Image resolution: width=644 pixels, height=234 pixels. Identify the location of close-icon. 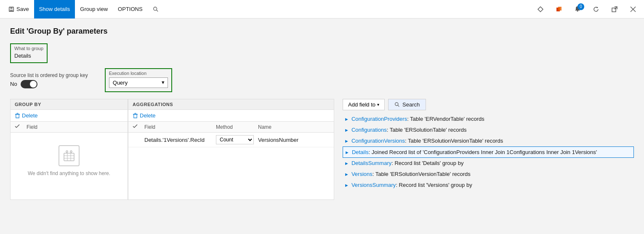
(633, 9).